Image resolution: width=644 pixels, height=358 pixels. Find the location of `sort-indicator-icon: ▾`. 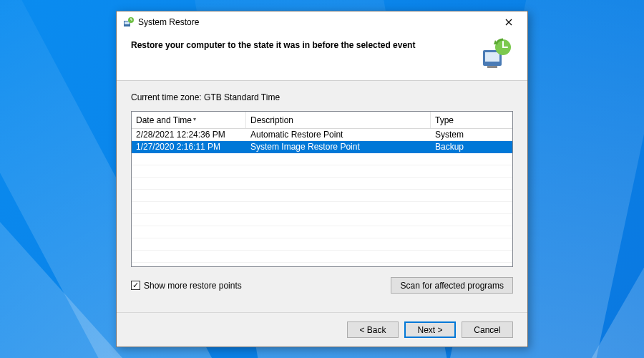

sort-indicator-icon: ▾ is located at coordinates (195, 119).